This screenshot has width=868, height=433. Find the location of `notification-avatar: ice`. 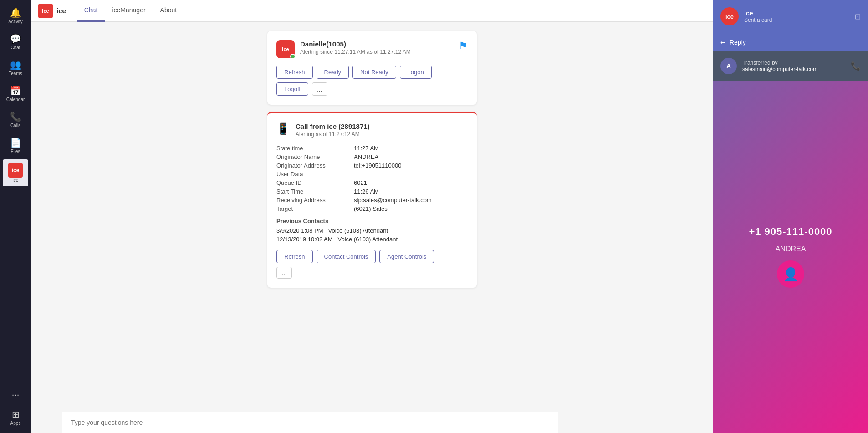

notification-avatar: ice is located at coordinates (730, 16).